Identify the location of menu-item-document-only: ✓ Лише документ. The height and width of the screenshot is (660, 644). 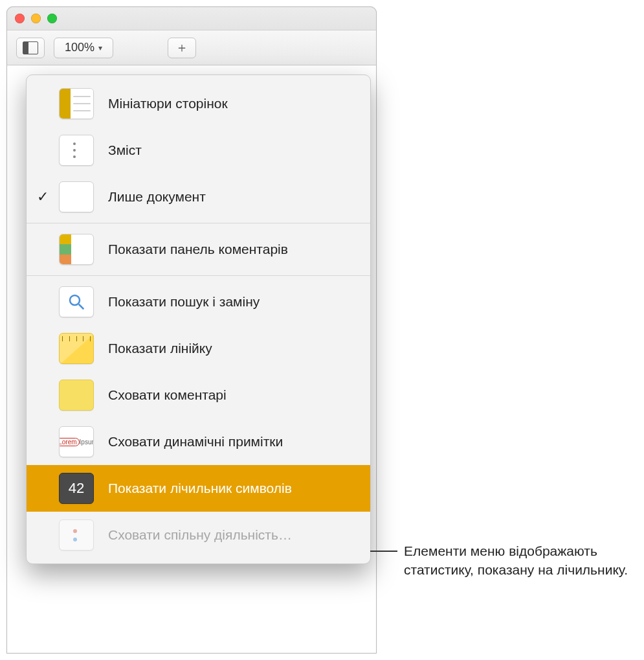
(198, 197).